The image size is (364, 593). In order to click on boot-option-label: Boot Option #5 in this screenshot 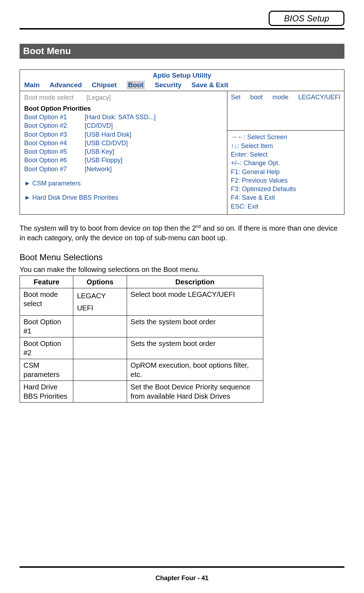, I will do `click(54, 152)`.